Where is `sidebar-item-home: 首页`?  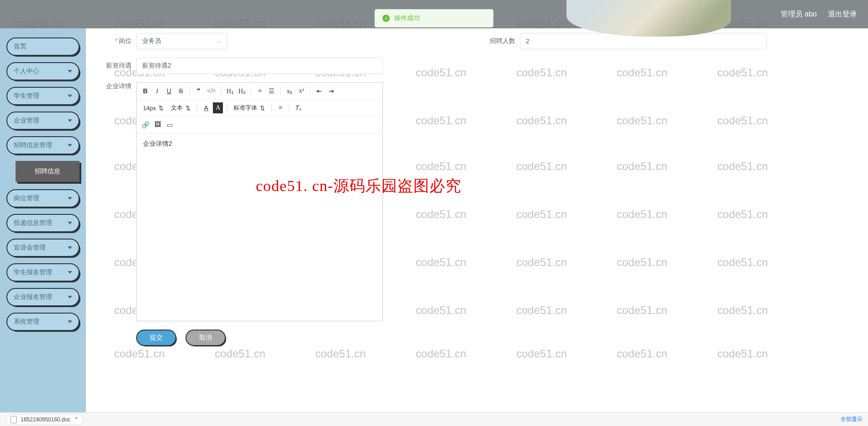 sidebar-item-home: 首页 is located at coordinates (43, 47).